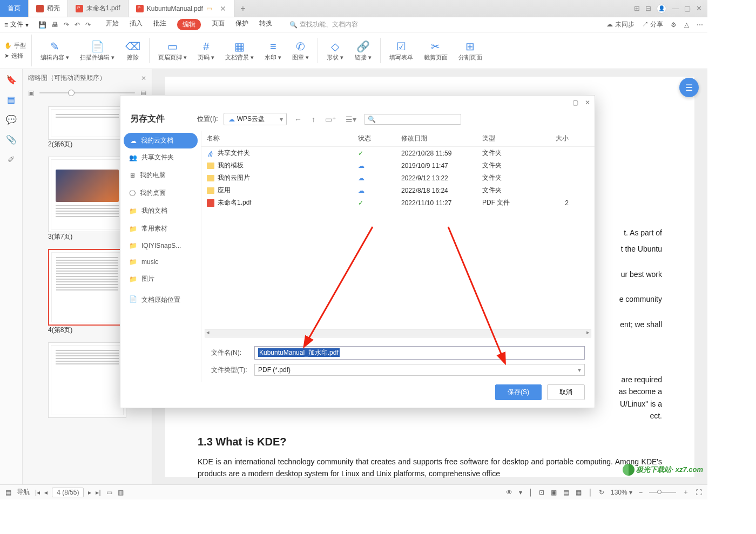 Image resolution: width=756 pixels, height=534 pixels. What do you see at coordinates (42, 25) in the screenshot?
I see `save-icon: 💾` at bounding box center [42, 25].